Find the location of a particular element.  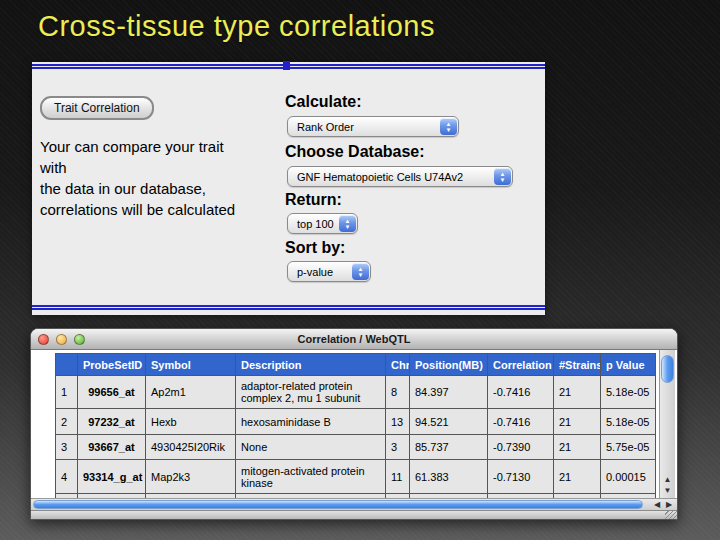

cell-pvalue: 5.75e-05 is located at coordinates (628, 448).